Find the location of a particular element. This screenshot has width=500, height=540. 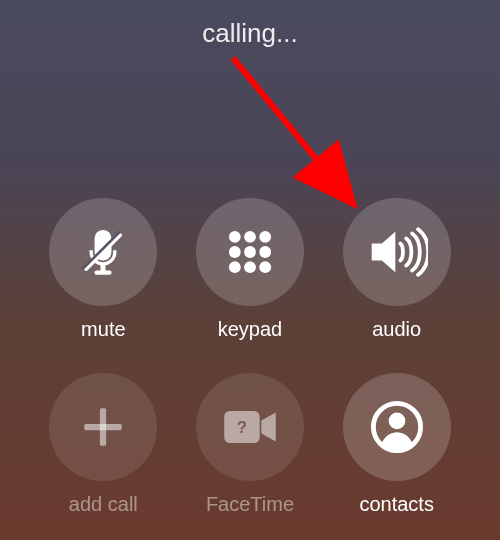

contacts-icon is located at coordinates (397, 427).